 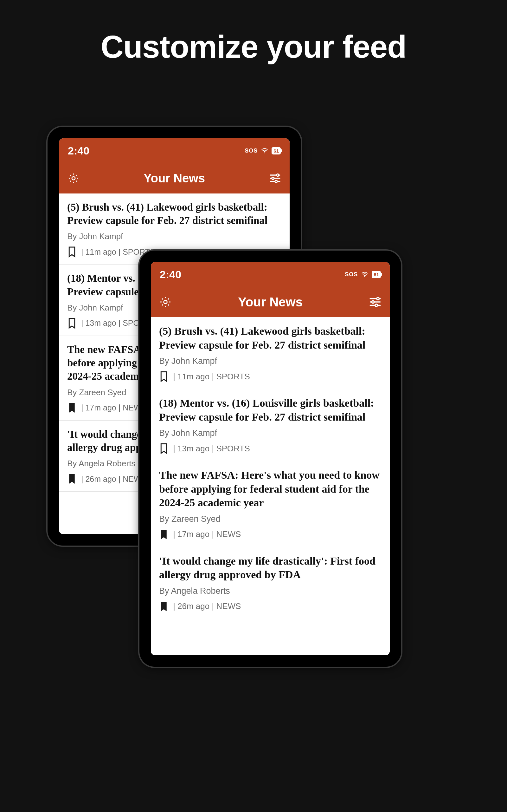 What do you see at coordinates (270, 376) in the screenshot?
I see `article-meta: | 11m ago | SPORTS` at bounding box center [270, 376].